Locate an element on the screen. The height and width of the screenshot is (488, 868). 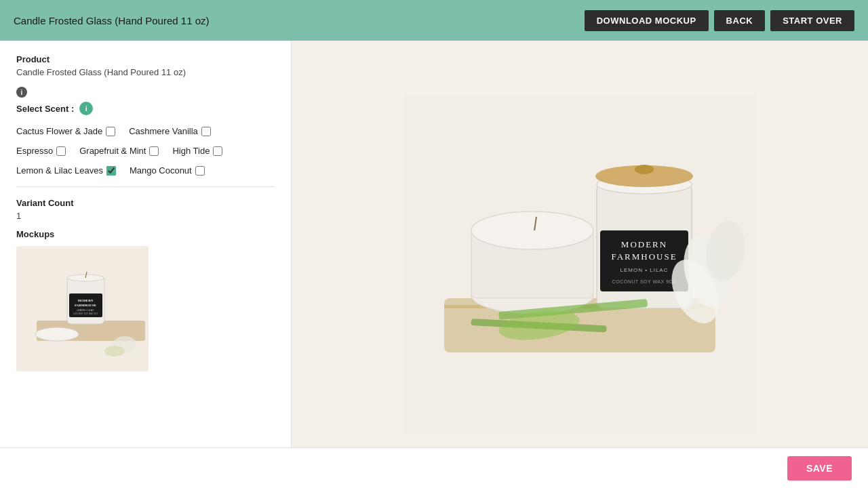
scent-checkbox-grapefruit is located at coordinates (154, 151).